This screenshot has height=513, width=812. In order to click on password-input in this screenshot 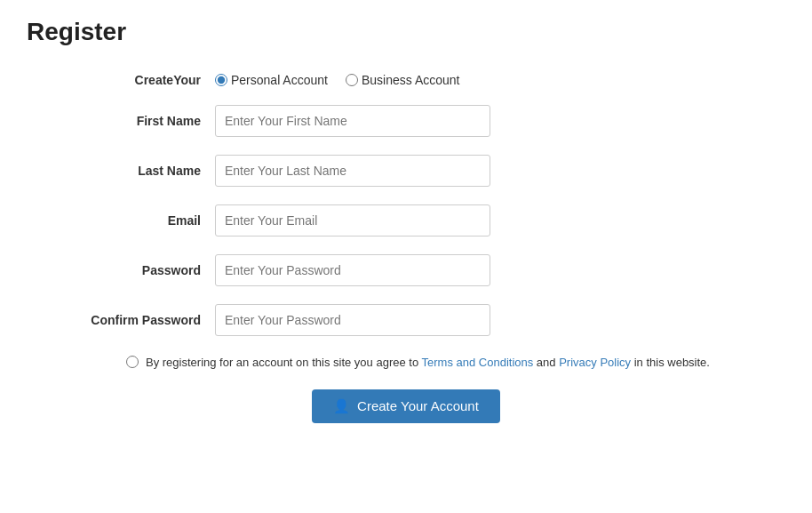, I will do `click(353, 270)`.